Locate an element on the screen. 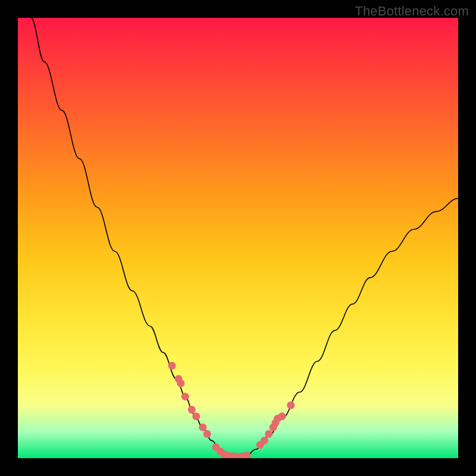 This screenshot has width=476, height=476. watermark-text: TheBottleneck.com is located at coordinates (412, 11).